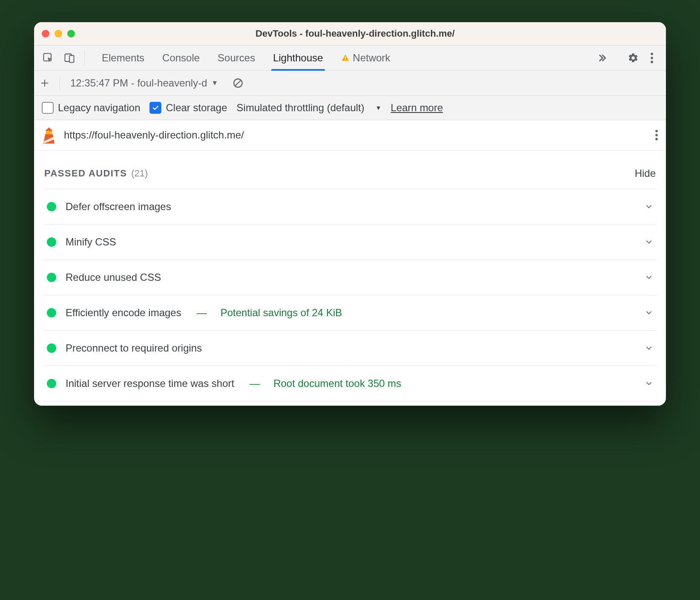  Describe the element at coordinates (366, 58) in the screenshot. I see `tab-network: Network` at that location.